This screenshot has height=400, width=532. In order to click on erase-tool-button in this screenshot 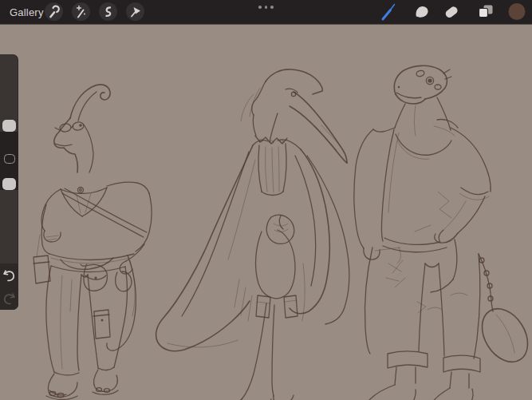, I will do `click(451, 12)`.